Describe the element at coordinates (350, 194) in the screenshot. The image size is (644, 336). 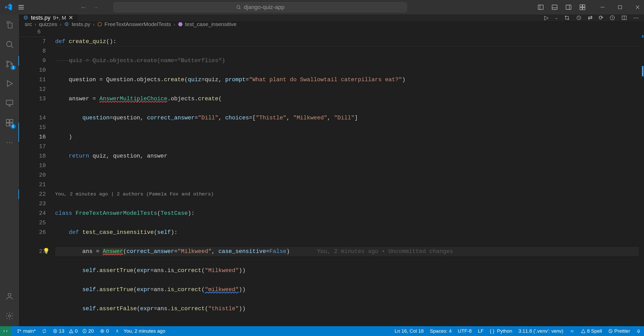
I see `codelens: You, 2 minutes ago | 2 authors (Pamela F…` at that location.